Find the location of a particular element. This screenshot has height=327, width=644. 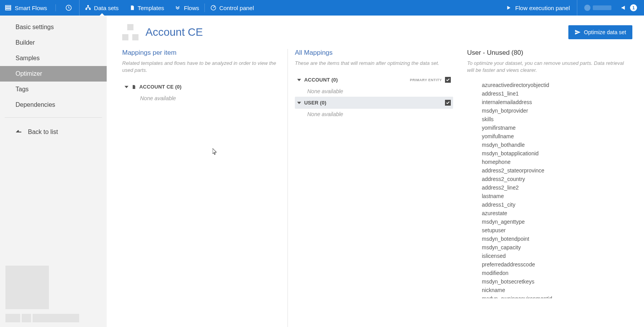

play-icon is located at coordinates (509, 8).